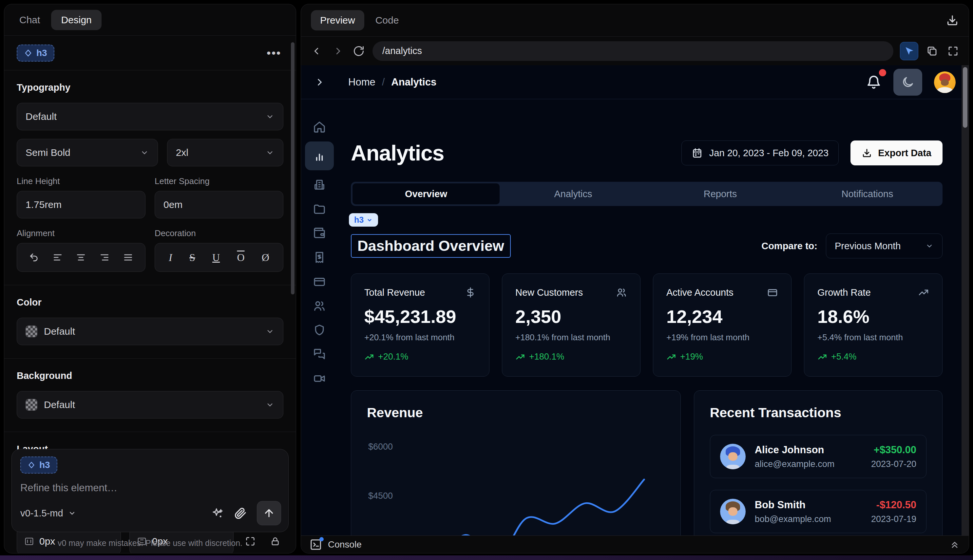 This screenshot has height=560, width=973. I want to click on tab-notifications: Notifications, so click(867, 194).